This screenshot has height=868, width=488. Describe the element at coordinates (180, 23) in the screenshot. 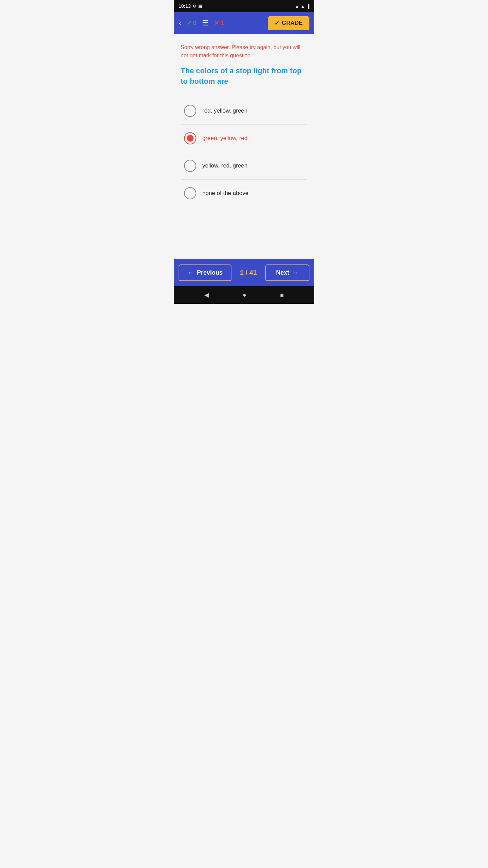

I see `back-button: ‹` at that location.